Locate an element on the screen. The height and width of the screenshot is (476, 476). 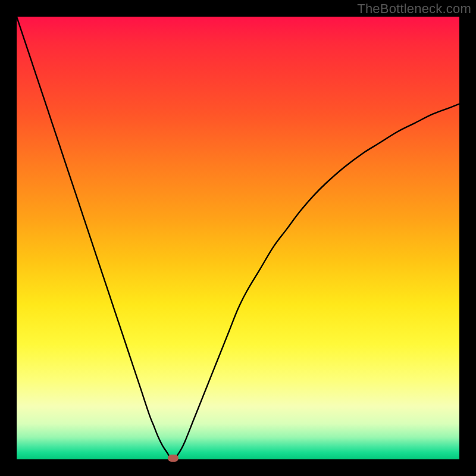
watermark-text: TheBottleneck.com is located at coordinates (414, 9).